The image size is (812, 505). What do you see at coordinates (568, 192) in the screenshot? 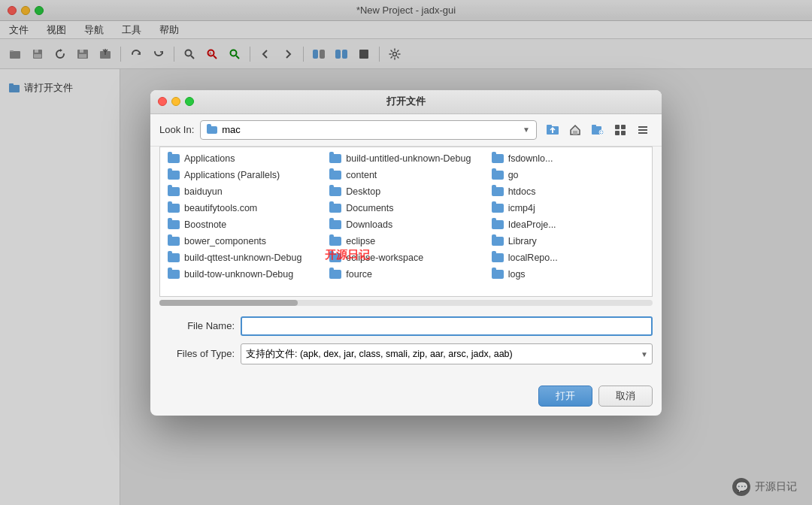
I see `file-item: htdocs` at bounding box center [568, 192].